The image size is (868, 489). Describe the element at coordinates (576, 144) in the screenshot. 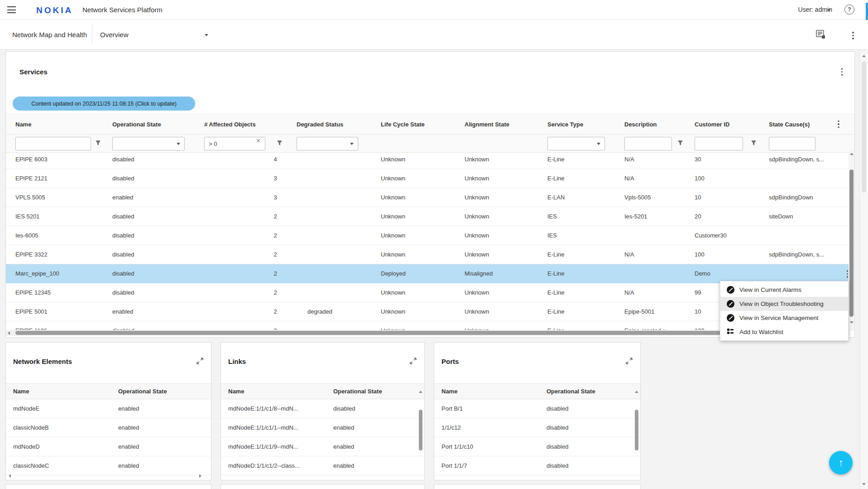

I see `filter-service-type-select` at that location.